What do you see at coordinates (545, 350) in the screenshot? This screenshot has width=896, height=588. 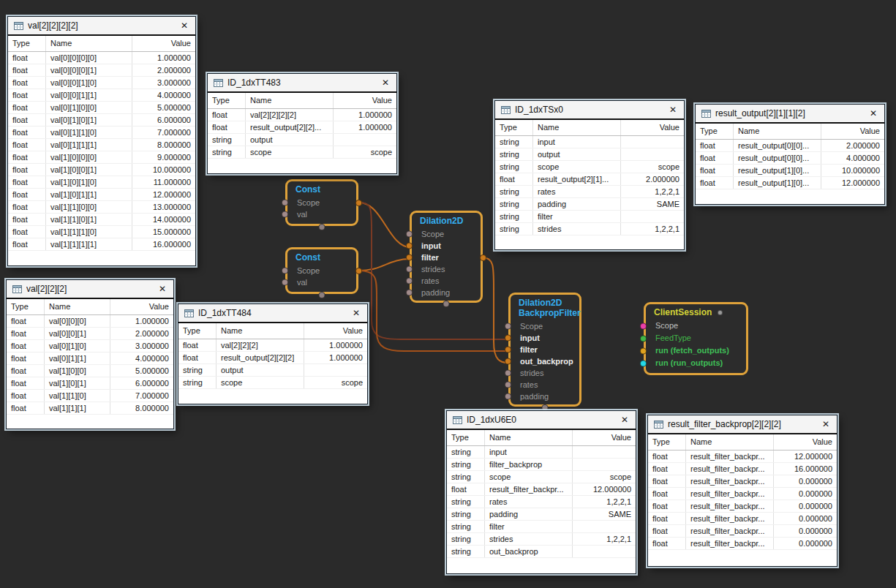 I see `node-backprop_filter: Dilation2DBackpropFilterScopeinputfilter…` at bounding box center [545, 350].